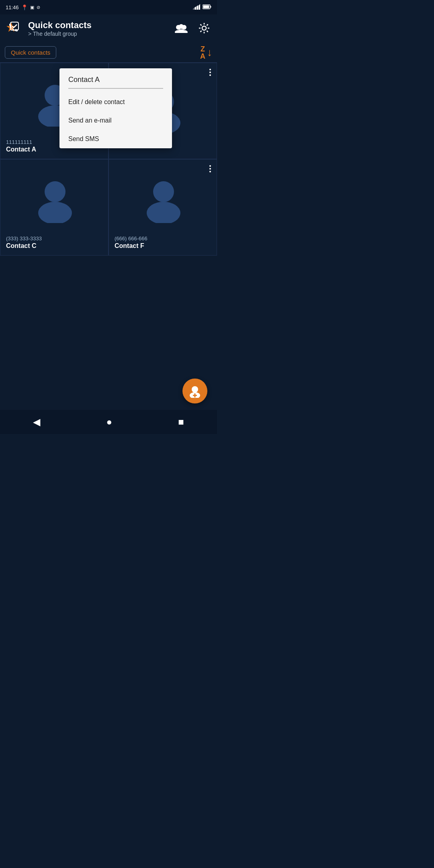 This screenshot has height=868, width=434. What do you see at coordinates (116, 78) in the screenshot?
I see `context-menu-title: Contact A` at bounding box center [116, 78].